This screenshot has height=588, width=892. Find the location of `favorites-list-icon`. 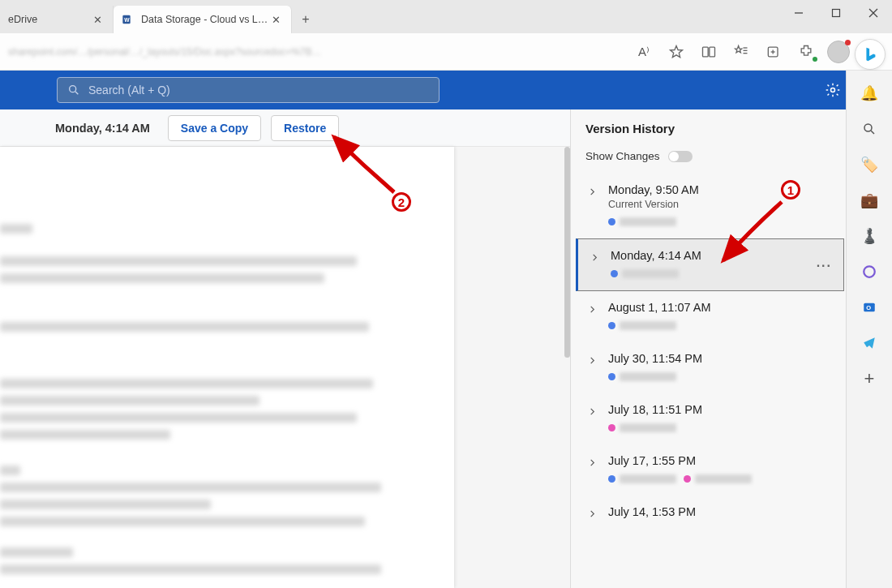

favorites-list-icon is located at coordinates (741, 52).